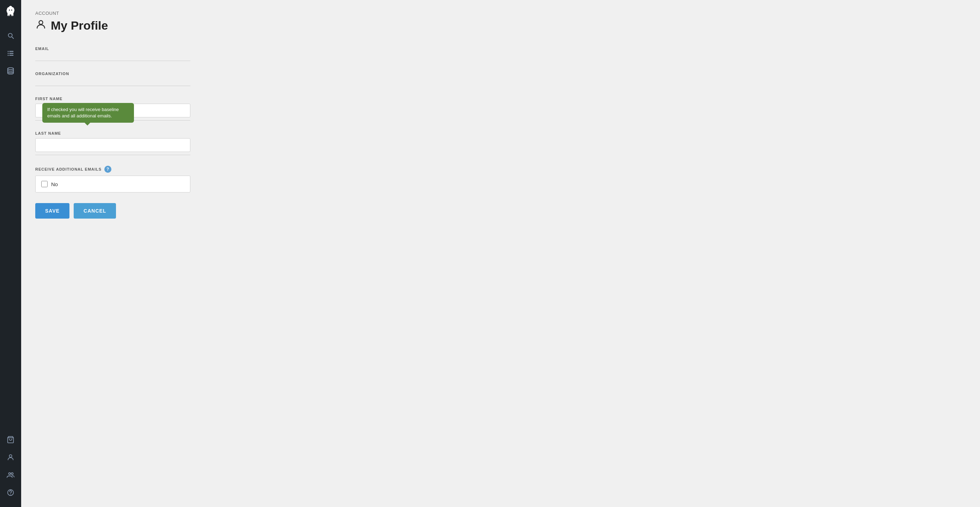 The height and width of the screenshot is (507, 980). Describe the element at coordinates (113, 99) in the screenshot. I see `first-name-label: FIRST NAME` at that location.